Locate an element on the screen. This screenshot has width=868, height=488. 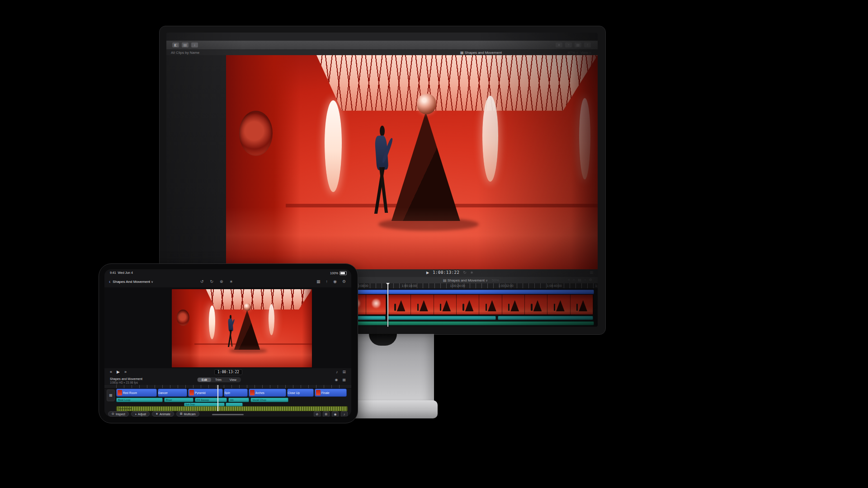
browser-filter: All Clips by Name is located at coordinates (185, 52).